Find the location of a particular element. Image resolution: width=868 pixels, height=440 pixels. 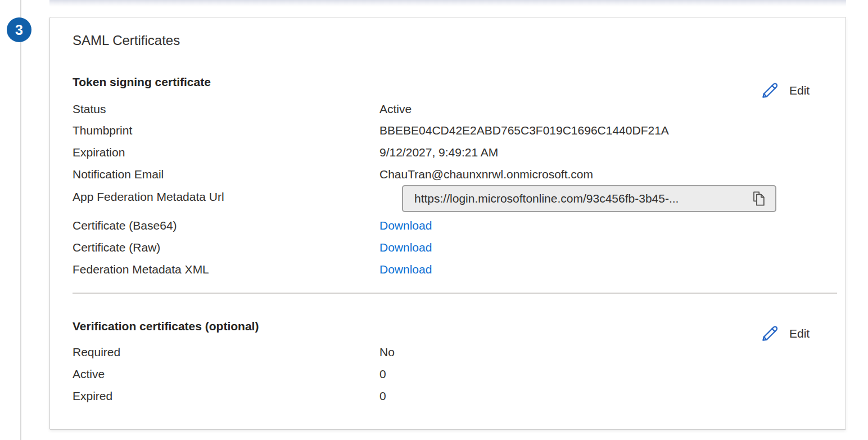

table-row-federation-metadata-xml: Federation Metadata XML Download is located at coordinates (451, 270).